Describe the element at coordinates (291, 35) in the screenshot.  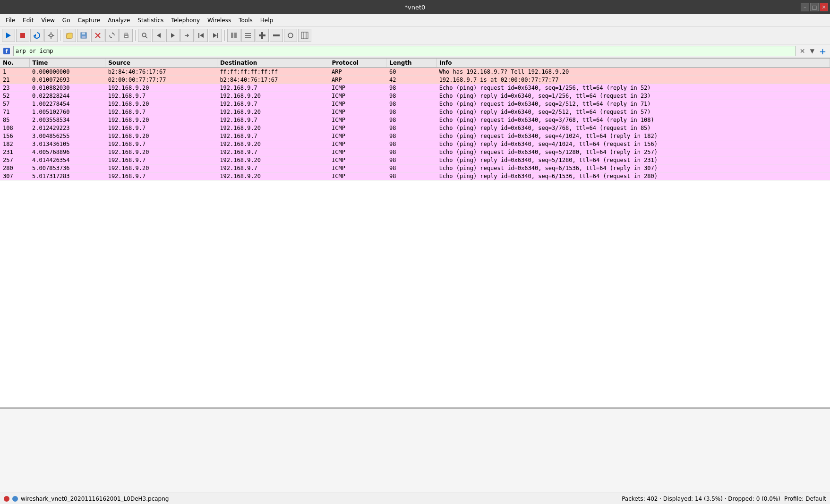
I see `zoom-reset-button` at that location.